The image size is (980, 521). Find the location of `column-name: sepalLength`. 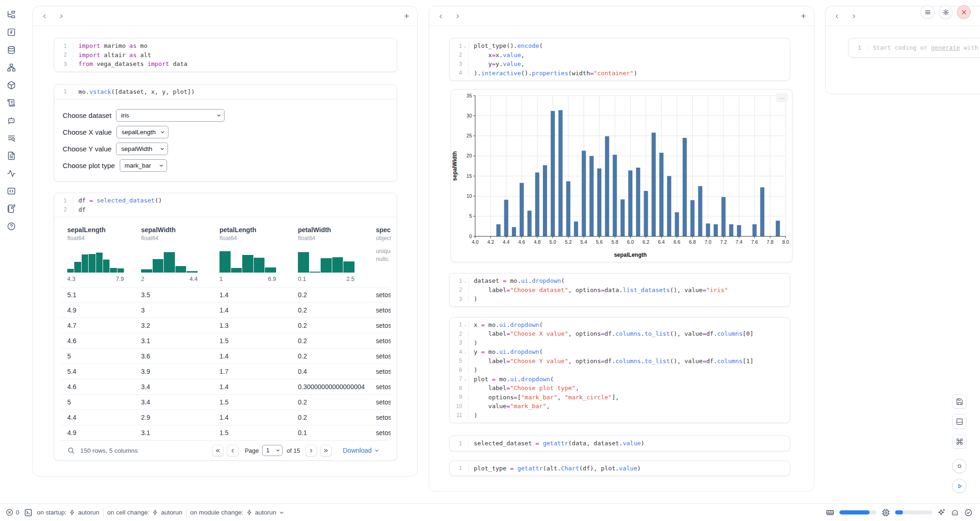

column-name: sepalLength is located at coordinates (101, 230).